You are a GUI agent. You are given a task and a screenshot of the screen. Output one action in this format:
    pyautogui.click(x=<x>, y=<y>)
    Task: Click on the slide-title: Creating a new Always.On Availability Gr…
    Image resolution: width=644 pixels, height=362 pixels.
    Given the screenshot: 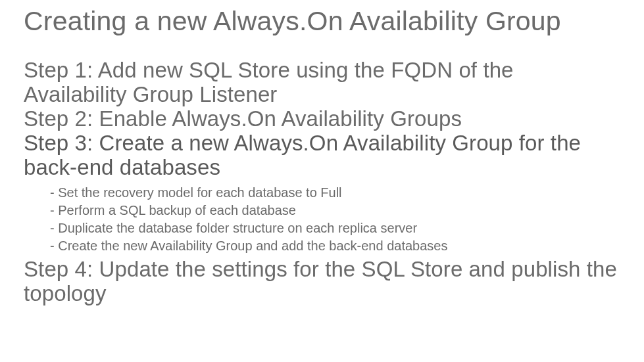 What is the action you would take?
    pyautogui.click(x=322, y=21)
    